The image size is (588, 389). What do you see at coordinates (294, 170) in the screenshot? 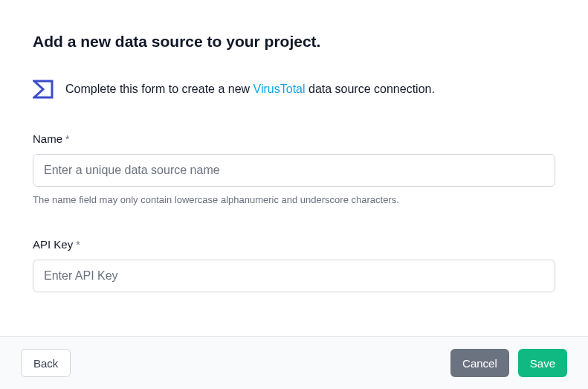
I see `name-input` at bounding box center [294, 170].